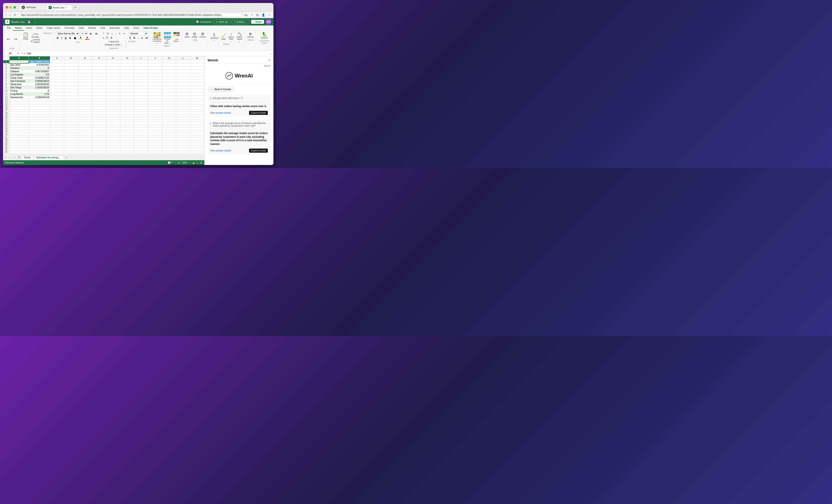 The width and height of the screenshot is (832, 504). I want to click on cell-K8, so click(169, 84).